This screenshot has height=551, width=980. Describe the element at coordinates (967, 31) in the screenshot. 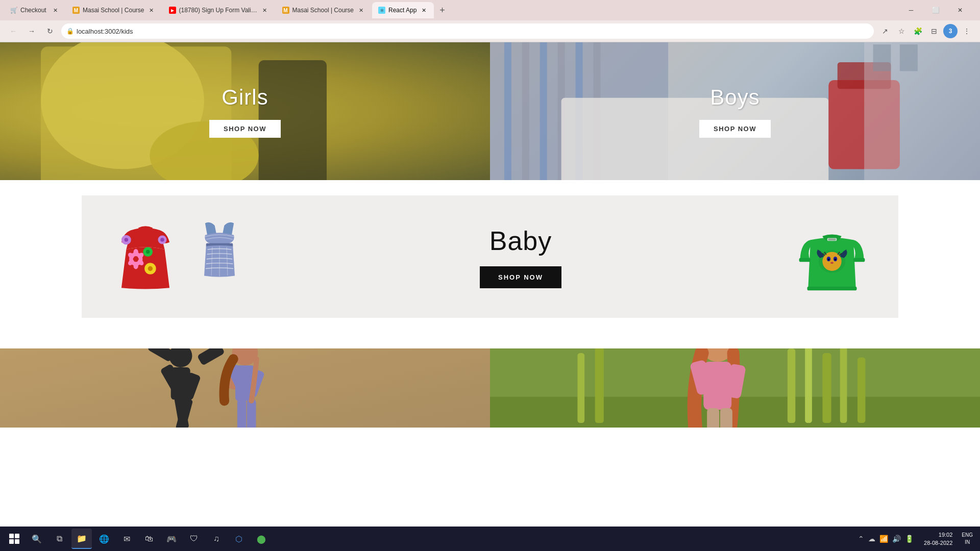

I see `menu-icon: ⋮` at that location.